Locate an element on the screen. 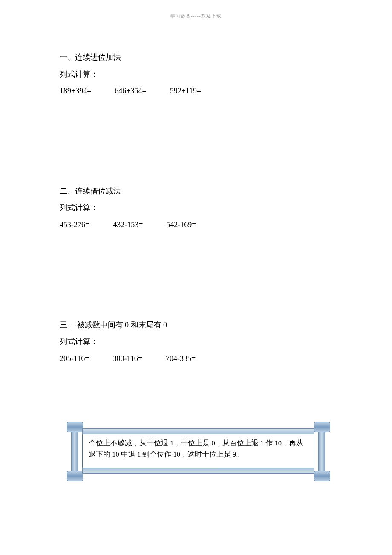 This screenshot has height=555, width=392. page-header: 学习必备-----欢迎下载 is located at coordinates (196, 16).